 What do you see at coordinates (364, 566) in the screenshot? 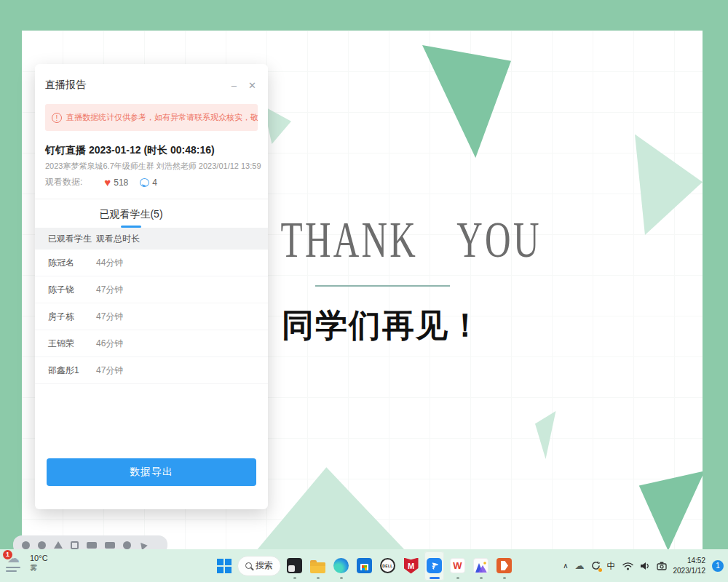
I see `taskbar: ☁ 1 10°C 雾 搜索` at bounding box center [364, 566].